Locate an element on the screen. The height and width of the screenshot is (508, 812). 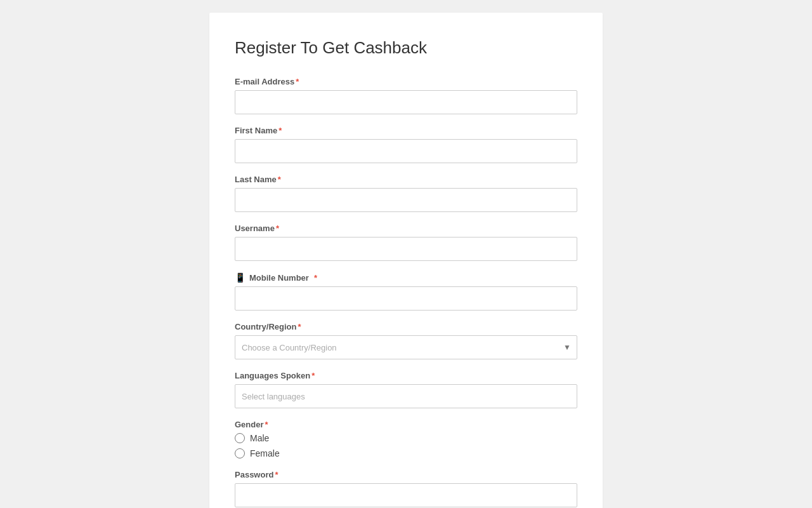
email-label: E-mail Address* is located at coordinates (406, 81).